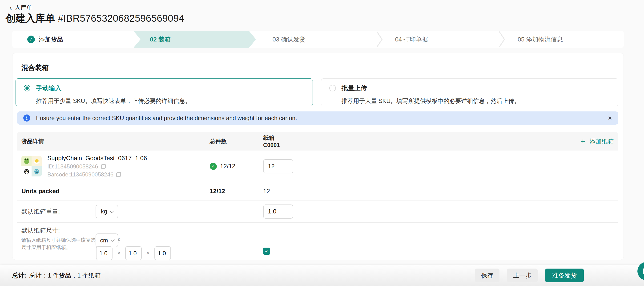 This screenshot has height=286, width=644. Describe the element at coordinates (163, 253) in the screenshot. I see `dimension-height-input` at that location.